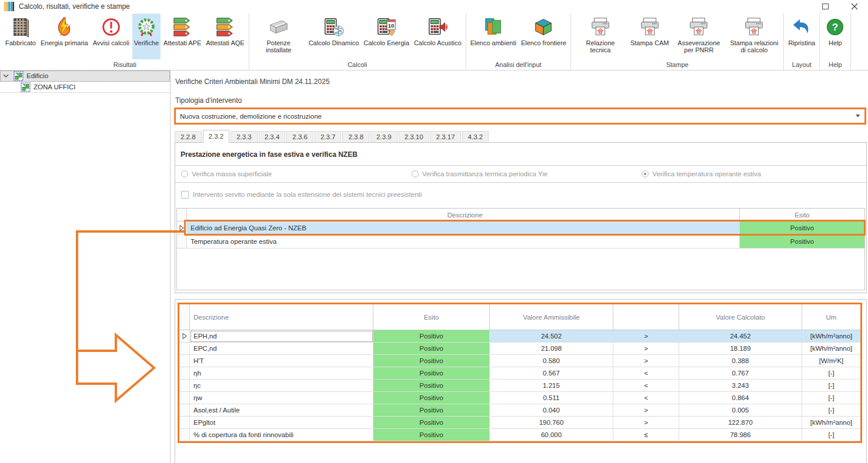 This screenshot has height=463, width=868. I want to click on tab-2-3-10: 2.3.10, so click(414, 137).